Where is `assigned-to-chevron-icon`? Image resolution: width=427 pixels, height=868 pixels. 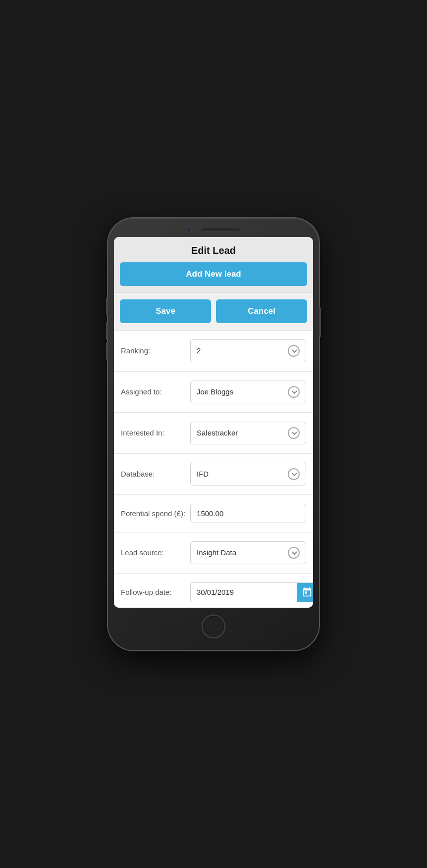 assigned-to-chevron-icon is located at coordinates (294, 392).